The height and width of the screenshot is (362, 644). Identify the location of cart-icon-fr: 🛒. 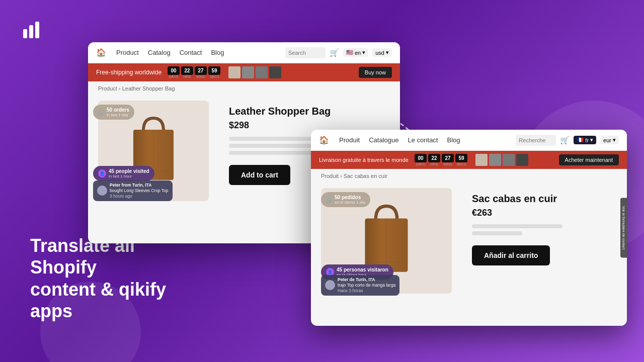
(565, 140).